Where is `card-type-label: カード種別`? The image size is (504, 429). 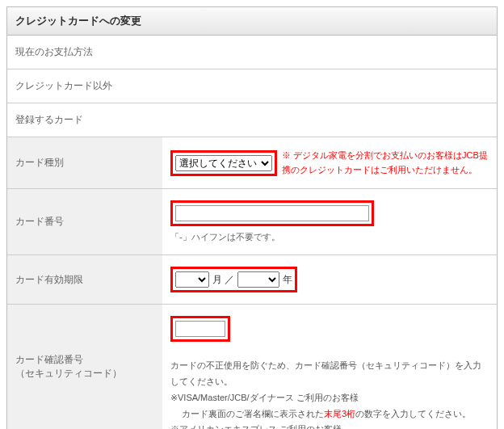
card-type-label: カード種別 is located at coordinates (85, 163).